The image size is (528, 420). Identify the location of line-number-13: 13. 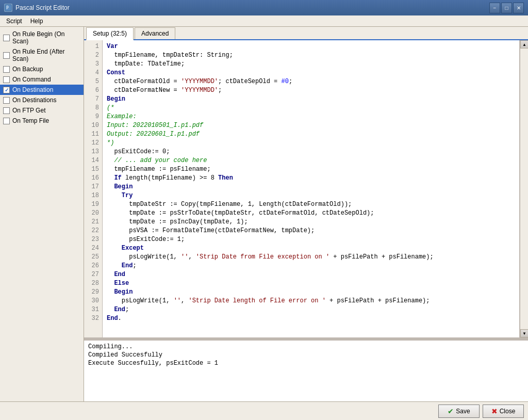
(93, 152).